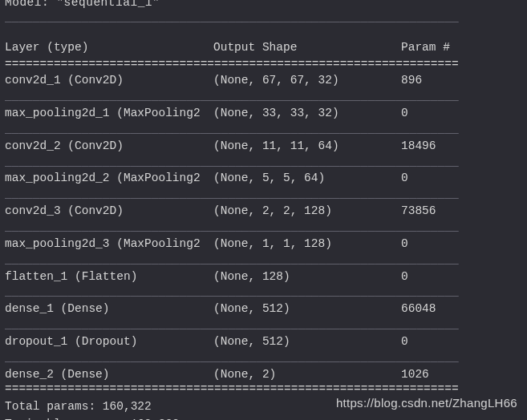  I want to click on table-row: max_pooling2d_2 (MaxPooling2(None, 5, 5,…, so click(263, 178).